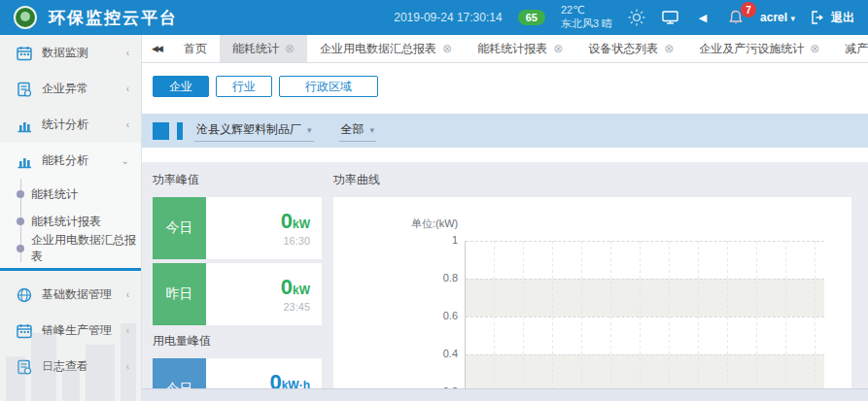  I want to click on filter-bar: 沧县义辉塑料制品厂 ▾ 全部 ▾, so click(505, 130).